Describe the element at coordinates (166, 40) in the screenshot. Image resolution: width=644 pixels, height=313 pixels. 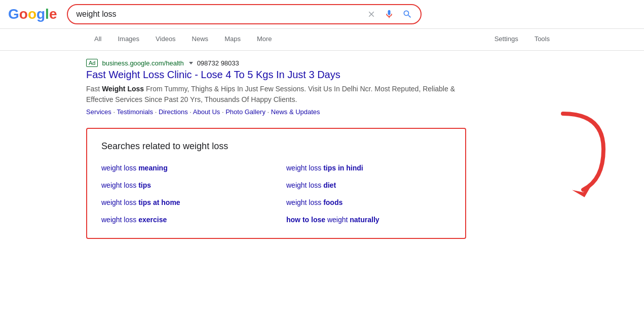
I see `tab-videos: Videos` at that location.